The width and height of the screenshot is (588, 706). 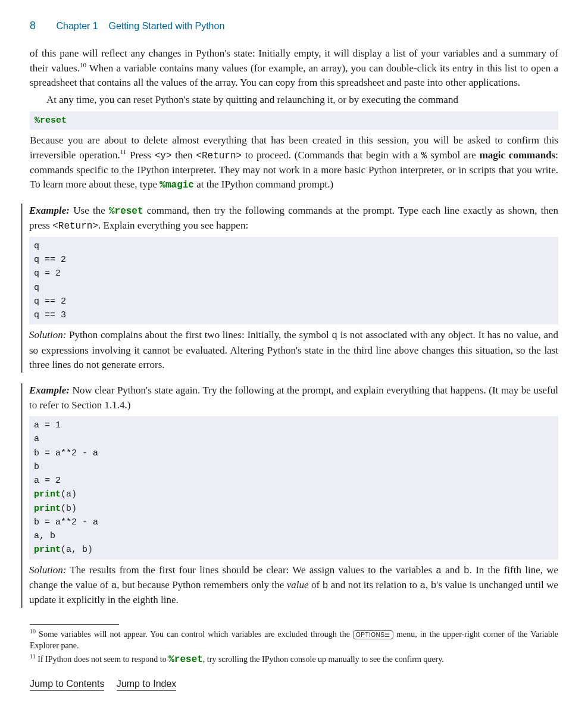 What do you see at coordinates (67, 685) in the screenshot?
I see `jump-to-contents-link: Jump to Contents` at bounding box center [67, 685].